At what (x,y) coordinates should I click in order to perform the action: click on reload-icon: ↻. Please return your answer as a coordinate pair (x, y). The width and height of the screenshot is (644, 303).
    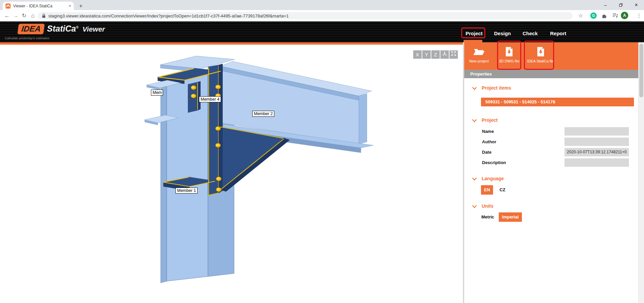
    Looking at the image, I should click on (24, 16).